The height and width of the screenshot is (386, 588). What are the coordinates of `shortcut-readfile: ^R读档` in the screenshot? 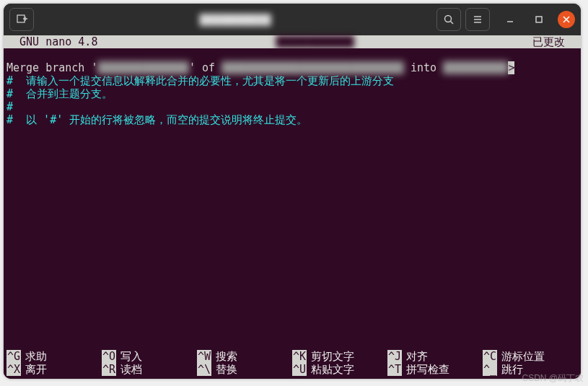 It's located at (149, 369).